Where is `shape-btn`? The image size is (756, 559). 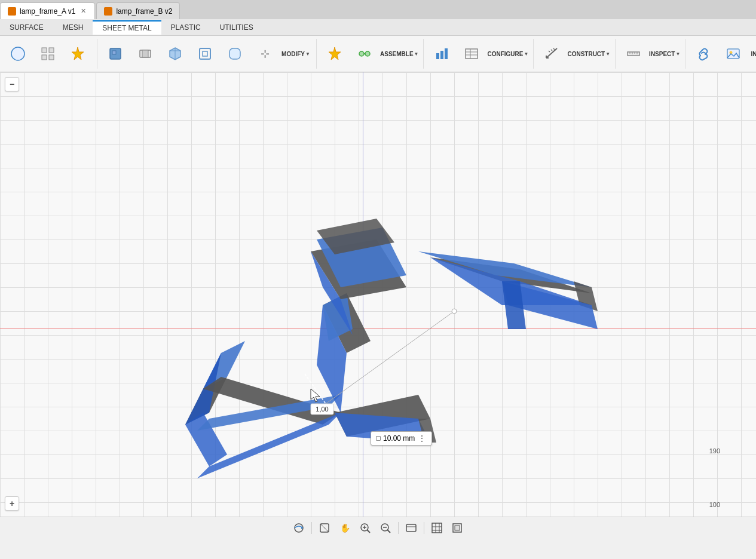 shape-btn is located at coordinates (145, 54).